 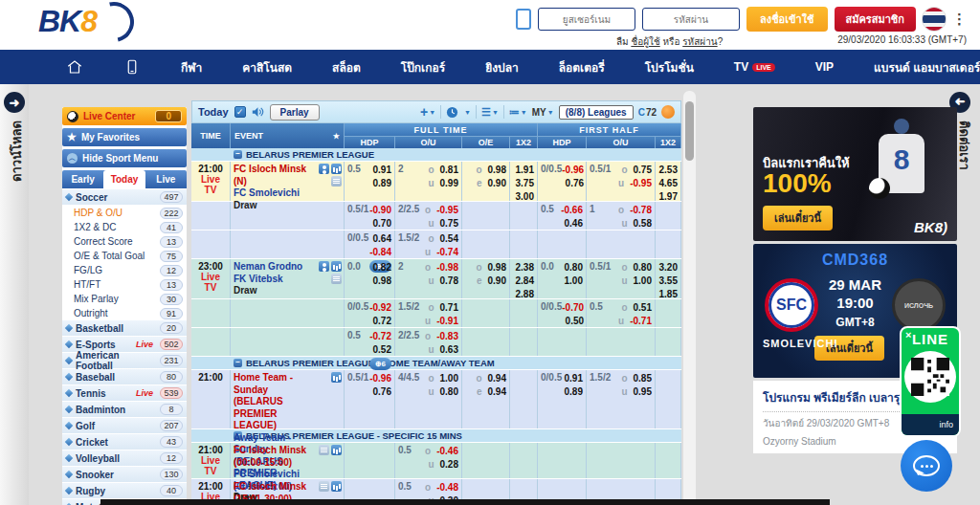 I want to click on home-odds: -0.70, so click(x=572, y=308).